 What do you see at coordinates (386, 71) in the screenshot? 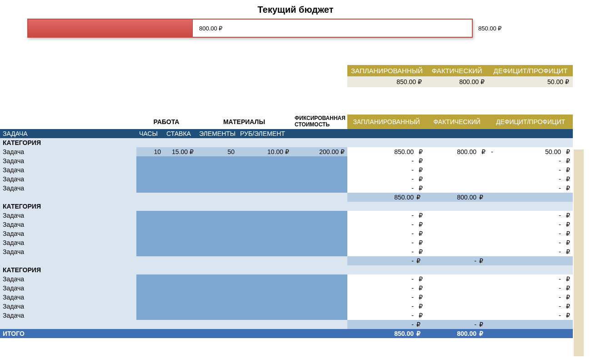
I see `summary-header-planned: ЗАПЛАНИРОВАННЫЙ` at bounding box center [386, 71].